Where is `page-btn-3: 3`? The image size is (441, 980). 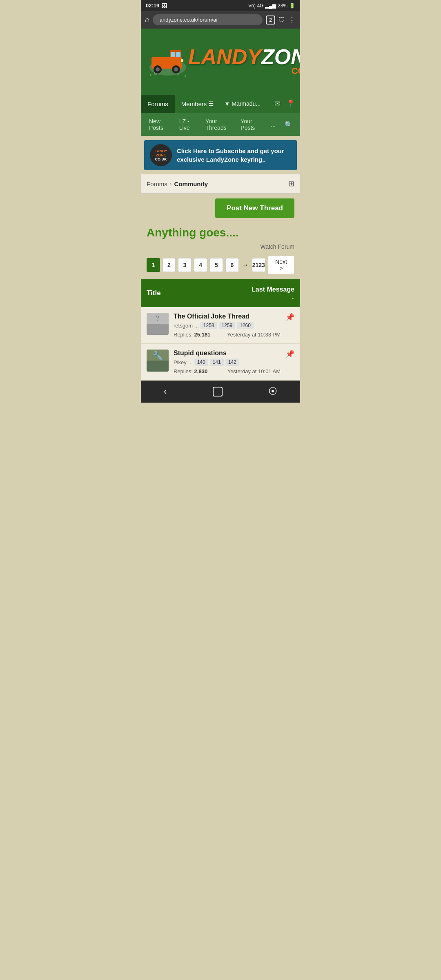 page-btn-3: 3 is located at coordinates (185, 265).